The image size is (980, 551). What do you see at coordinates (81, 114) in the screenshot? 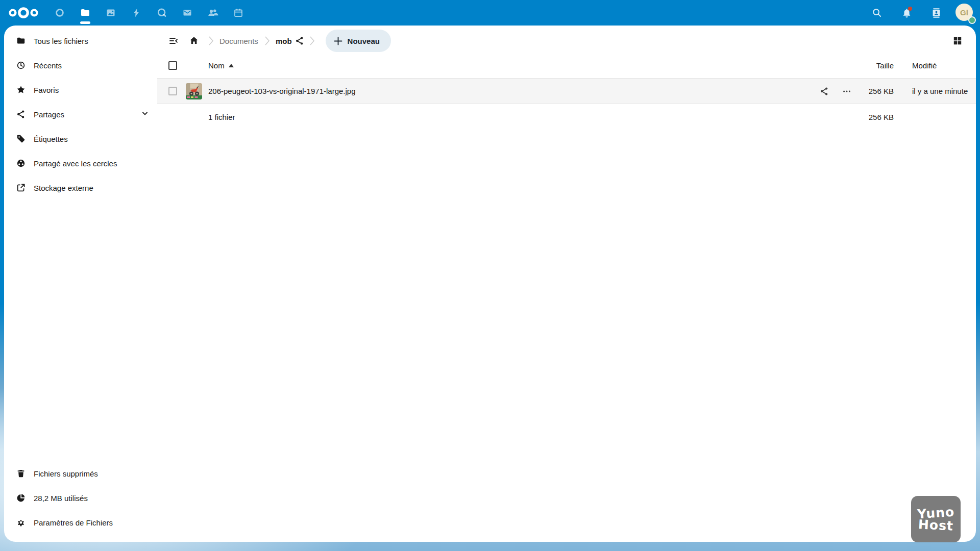
I see `sidebar-item-shares: Partages` at bounding box center [81, 114].